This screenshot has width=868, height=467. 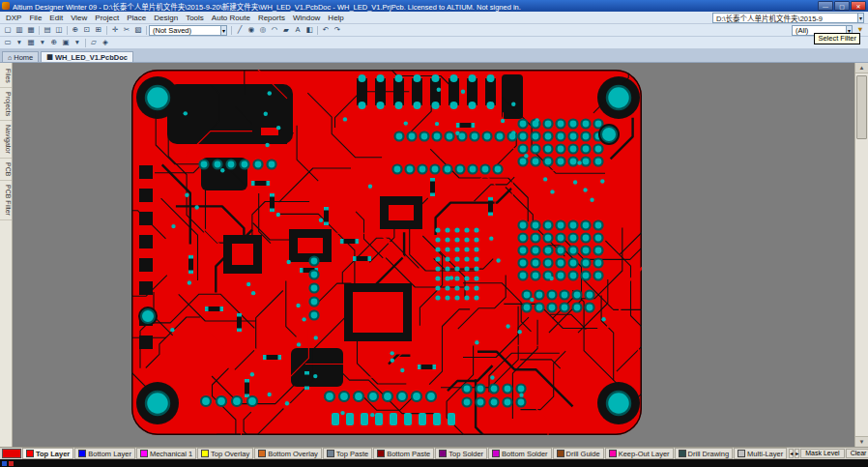 I want to click on layer-tab-keep-out-layer: Keep-Out Layer, so click(x=640, y=453).